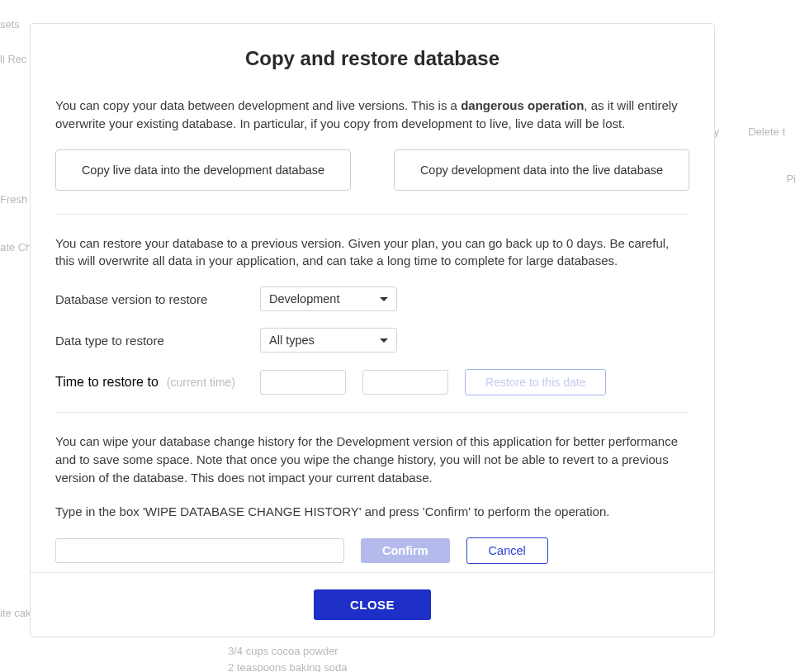  I want to click on wipe-input-row: Confirm Cancel, so click(372, 551).